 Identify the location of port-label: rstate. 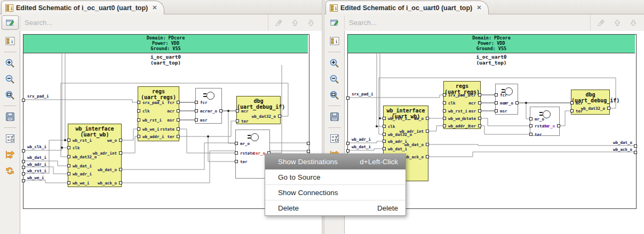
(248, 154).